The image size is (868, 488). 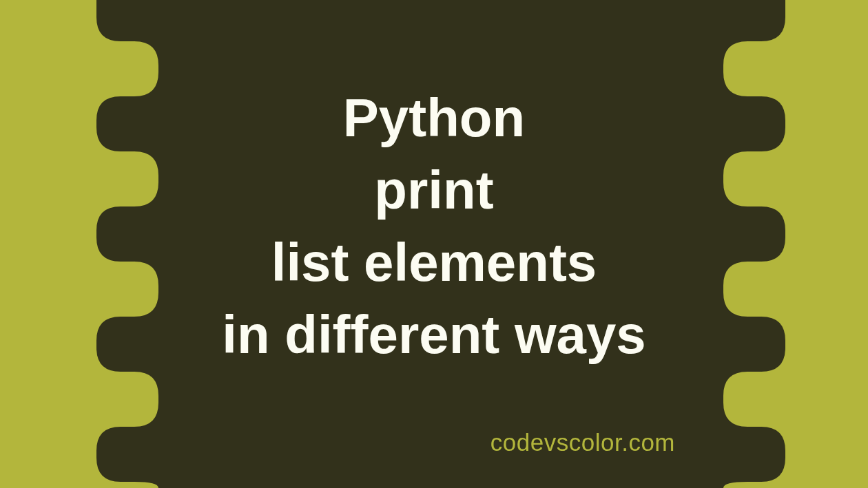 I want to click on title-line-4: in different ways, so click(x=434, y=336).